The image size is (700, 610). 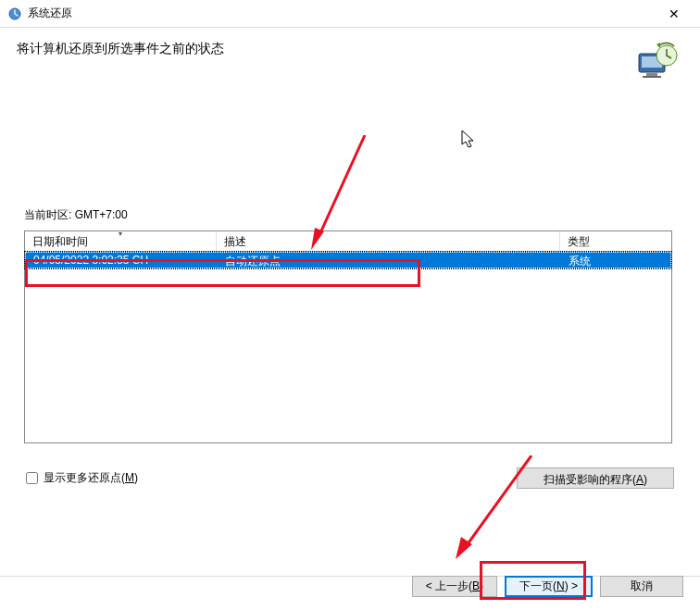 I want to click on wizard-header: 将计算机还原到所选事件之前的状态, so click(x=350, y=57).